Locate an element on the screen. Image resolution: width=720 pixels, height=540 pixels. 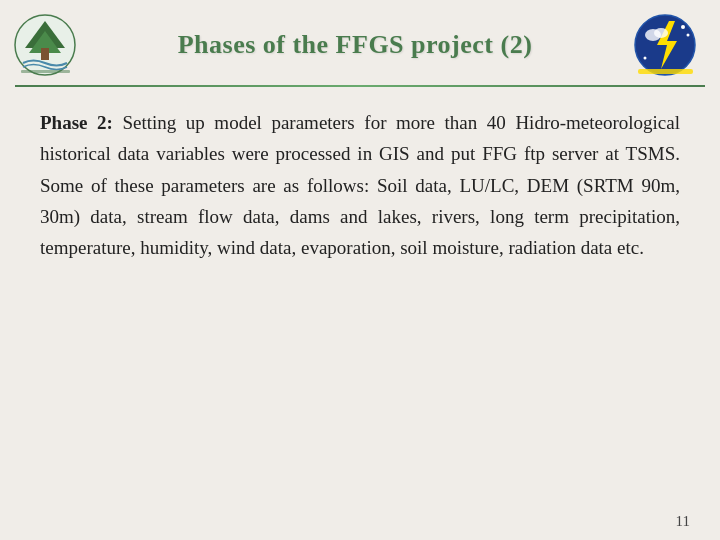
footer: 11 is located at coordinates (360, 524).